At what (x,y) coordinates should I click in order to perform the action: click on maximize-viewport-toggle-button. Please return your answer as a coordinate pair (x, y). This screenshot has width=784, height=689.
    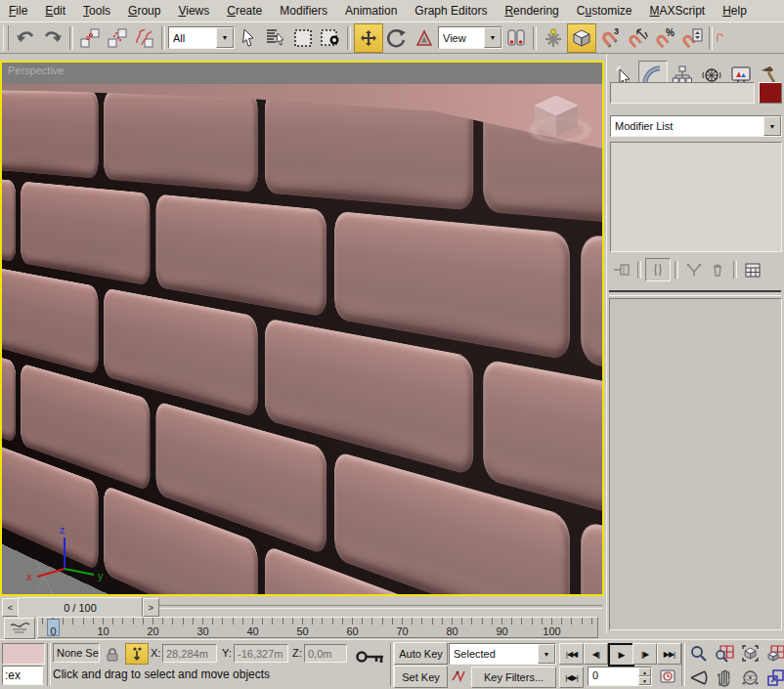
    Looking at the image, I should click on (774, 678).